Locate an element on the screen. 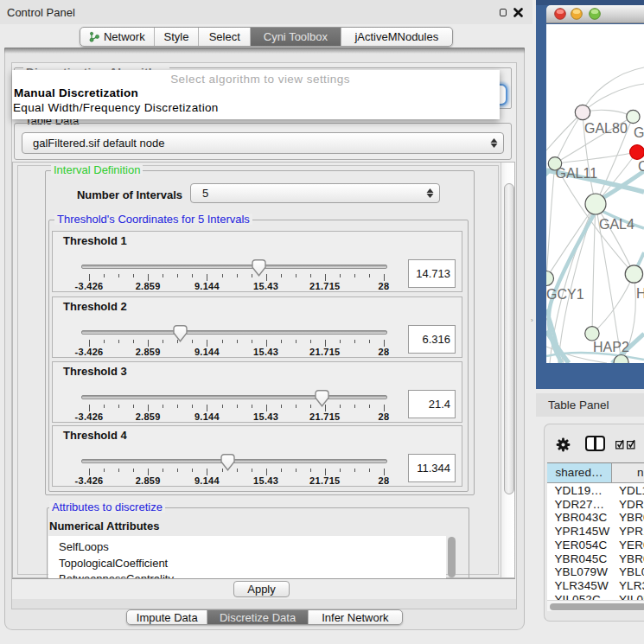 The width and height of the screenshot is (644, 644). svg-text: GCY1 is located at coordinates (565, 294).